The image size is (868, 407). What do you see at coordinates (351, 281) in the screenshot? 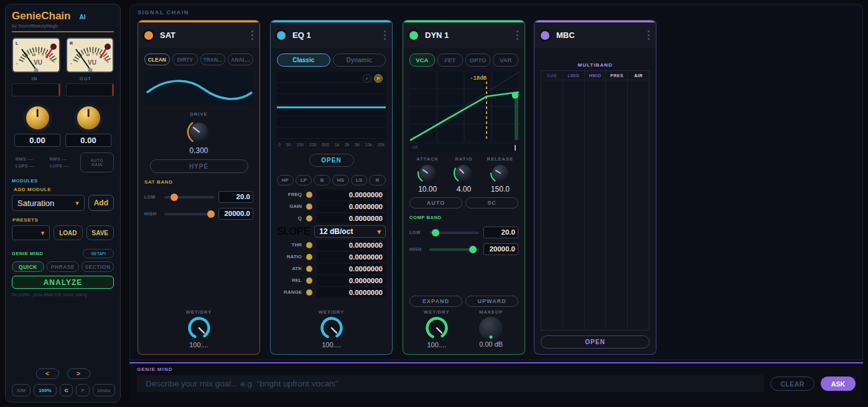
I see `eq-rel-value: 0.0000000` at bounding box center [351, 281].